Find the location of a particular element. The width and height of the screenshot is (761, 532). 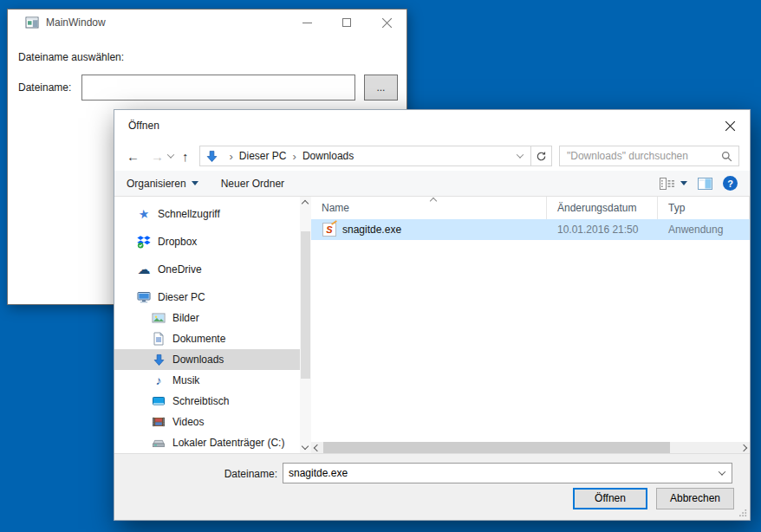

dialog-title: Öffnen is located at coordinates (144, 126).